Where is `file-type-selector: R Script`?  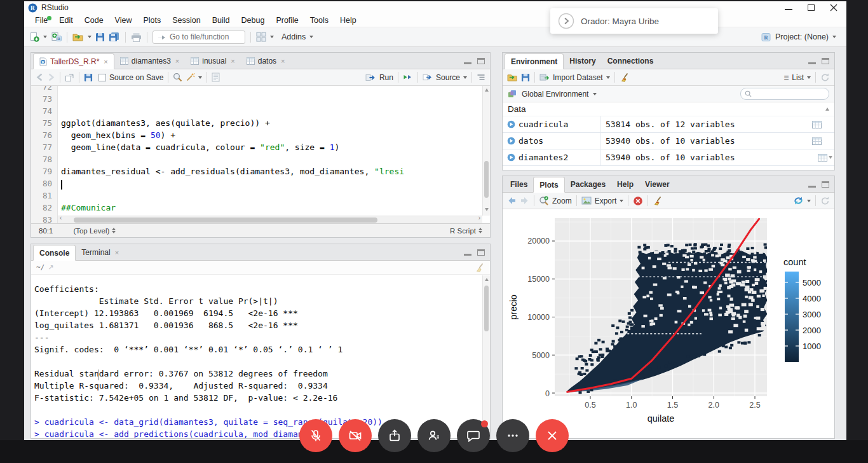 file-type-selector: R Script is located at coordinates (463, 231).